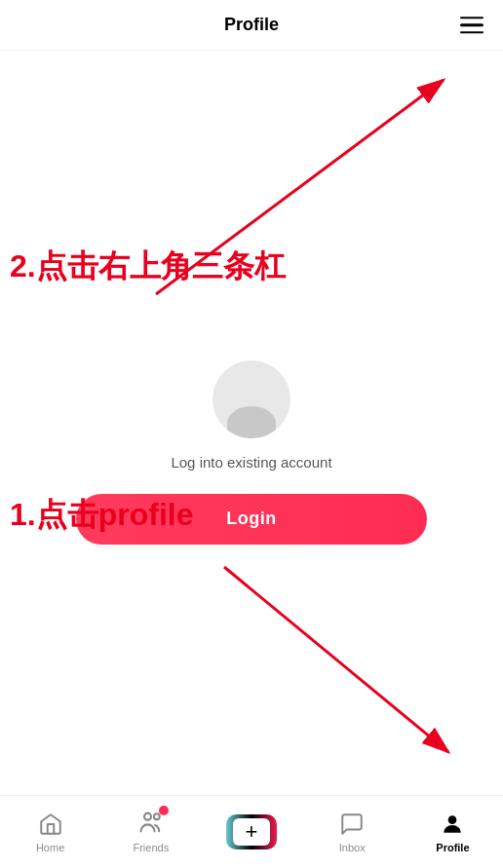 Image resolution: width=503 pixels, height=868 pixels. Describe the element at coordinates (252, 399) in the screenshot. I see `avatar` at that location.